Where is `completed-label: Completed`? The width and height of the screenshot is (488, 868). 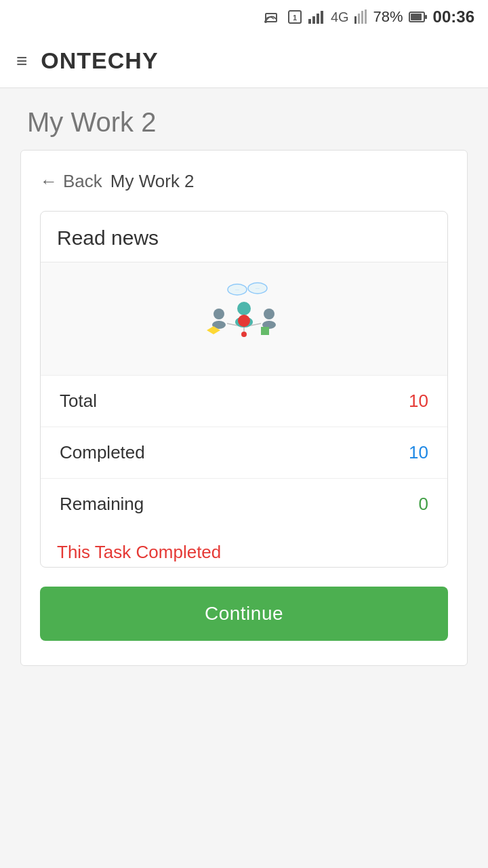
completed-label: Completed is located at coordinates (179, 453).